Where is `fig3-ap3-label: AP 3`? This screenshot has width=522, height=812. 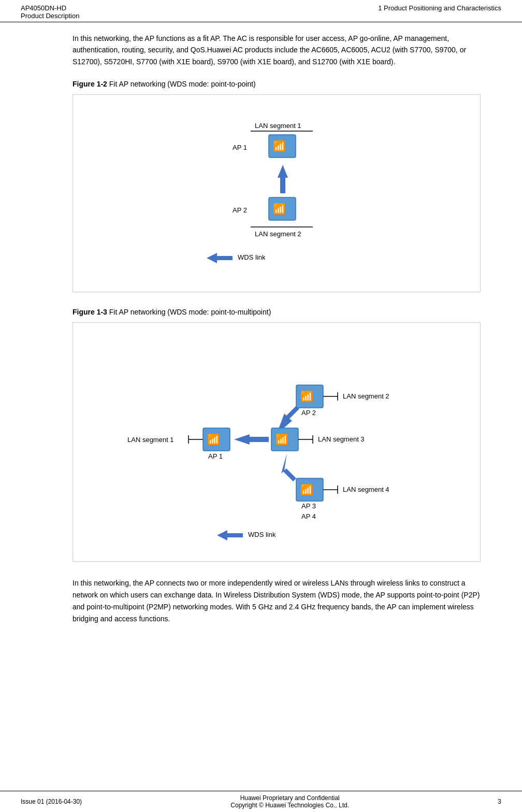
fig3-ap3-label: AP 3 is located at coordinates (309, 506).